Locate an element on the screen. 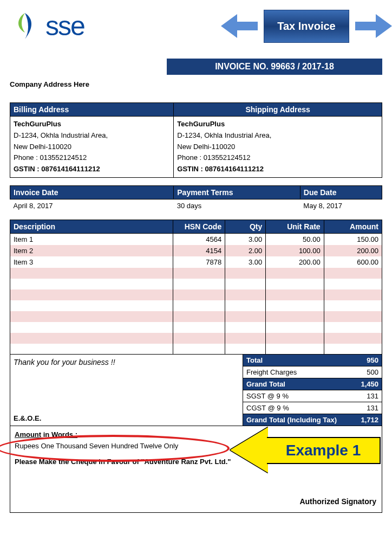 This screenshot has height=547, width=392. cgst-label: CGST @ 9 % is located at coordinates (299, 408).